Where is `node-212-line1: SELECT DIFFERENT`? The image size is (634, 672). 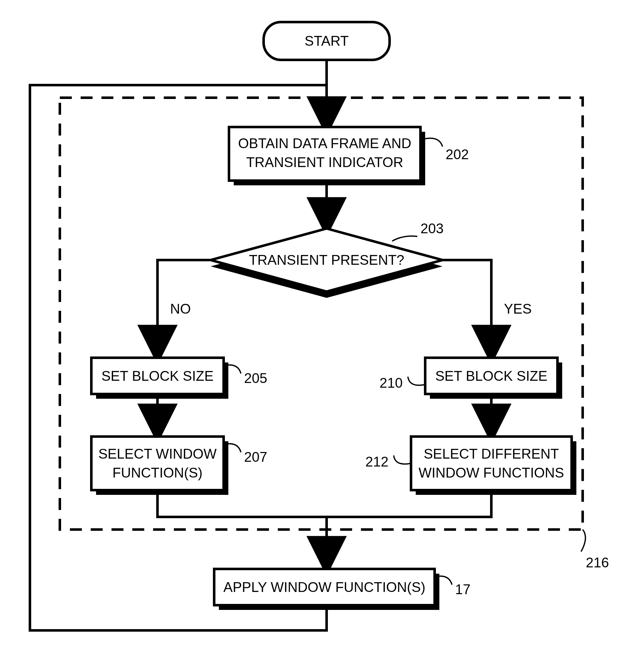
node-212-line1: SELECT DIFFERENT is located at coordinates (491, 454).